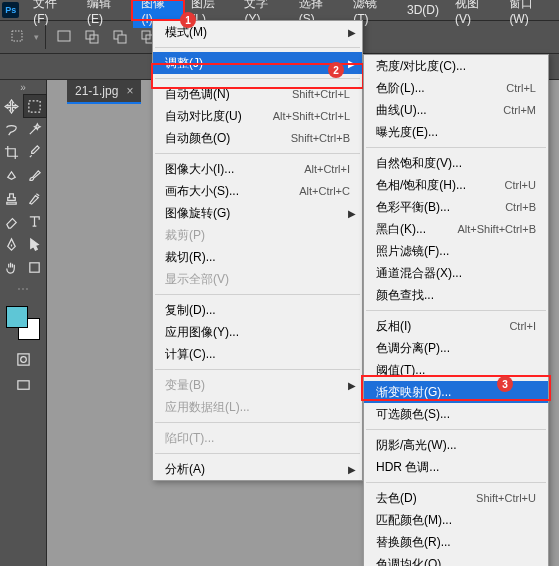 The width and height of the screenshot is (559, 566). What do you see at coordinates (106, 14) in the screenshot?
I see `menu-edit: 编辑(E)` at bounding box center [106, 14].